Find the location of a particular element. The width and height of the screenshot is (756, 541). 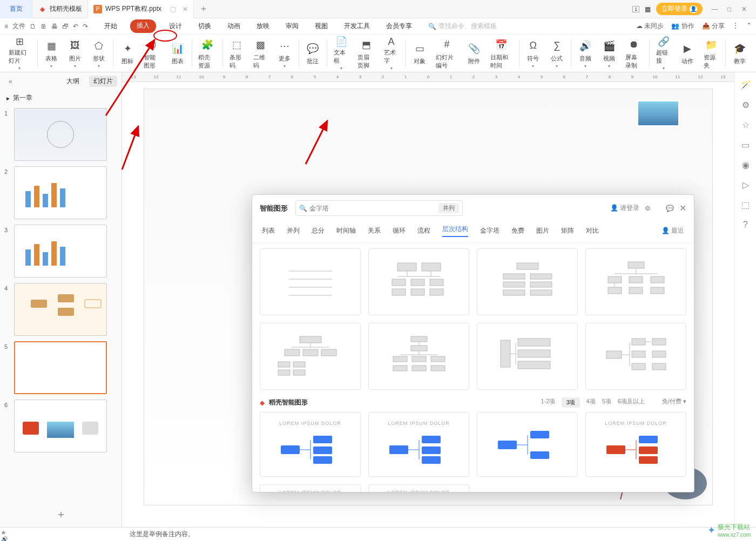

maximize-icon: □ is located at coordinates (730, 9).